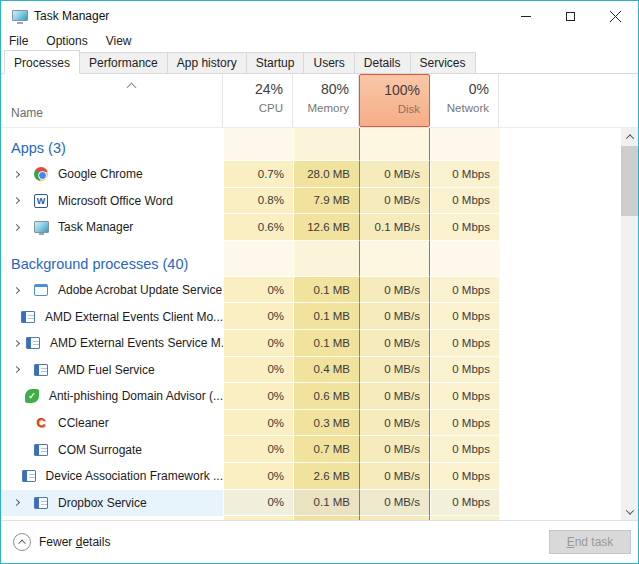 This screenshot has height=564, width=639. What do you see at coordinates (464, 100) in the screenshot?
I see `column-header-network: 0% Network` at bounding box center [464, 100].